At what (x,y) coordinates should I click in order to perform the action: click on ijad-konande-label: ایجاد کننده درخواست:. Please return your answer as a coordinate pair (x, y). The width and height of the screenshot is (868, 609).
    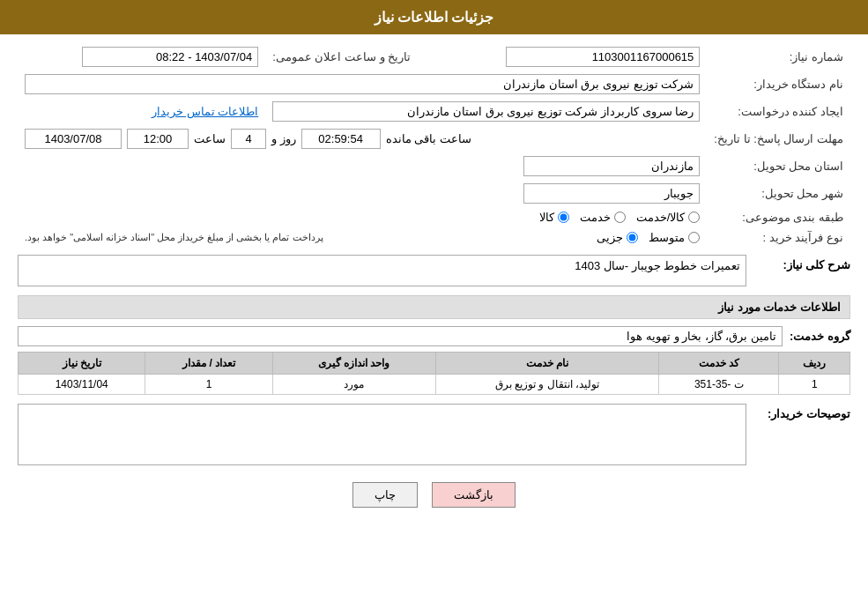
    Looking at the image, I should click on (779, 111).